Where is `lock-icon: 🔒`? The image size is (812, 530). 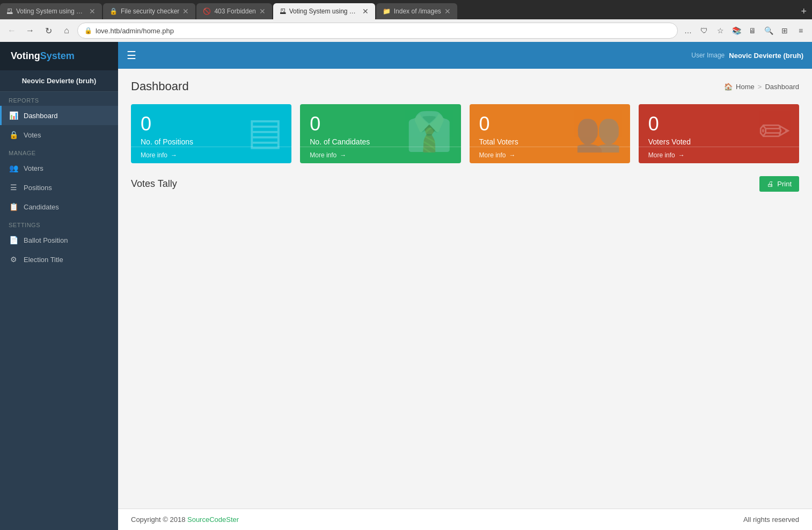
lock-icon: 🔒 is located at coordinates (88, 31).